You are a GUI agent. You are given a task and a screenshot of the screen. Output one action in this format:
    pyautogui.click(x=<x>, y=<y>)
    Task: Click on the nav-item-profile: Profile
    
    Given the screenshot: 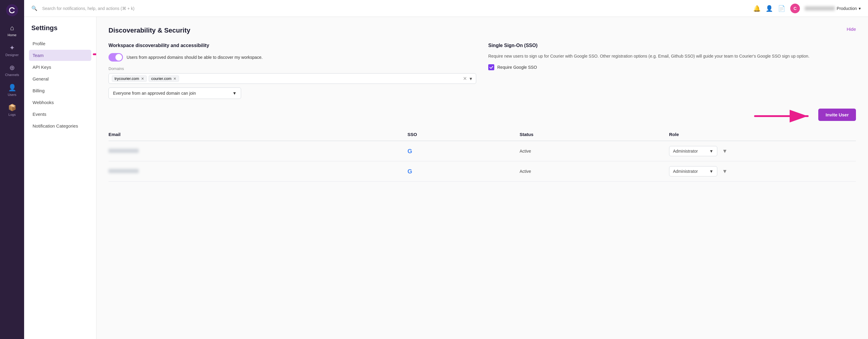 What is the action you would take?
    pyautogui.click(x=60, y=44)
    